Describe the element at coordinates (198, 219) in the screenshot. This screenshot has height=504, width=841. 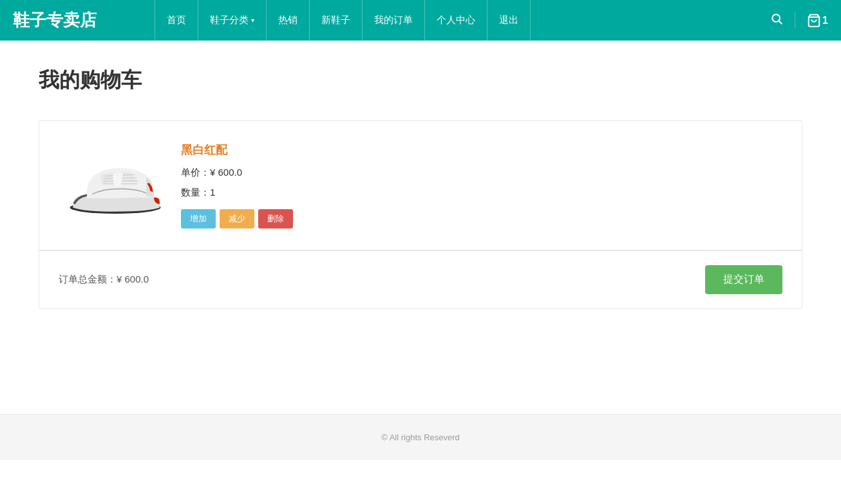
I see `increase-button: 增加` at that location.